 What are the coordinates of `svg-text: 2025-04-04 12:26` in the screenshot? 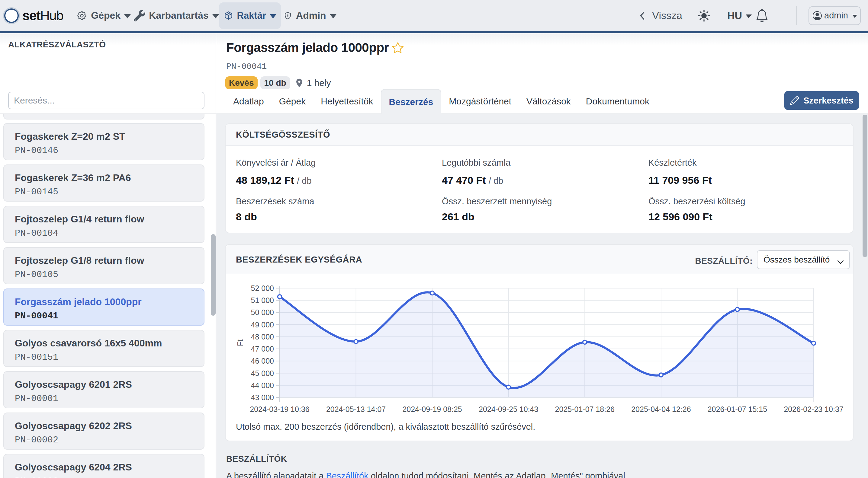 It's located at (661, 409).